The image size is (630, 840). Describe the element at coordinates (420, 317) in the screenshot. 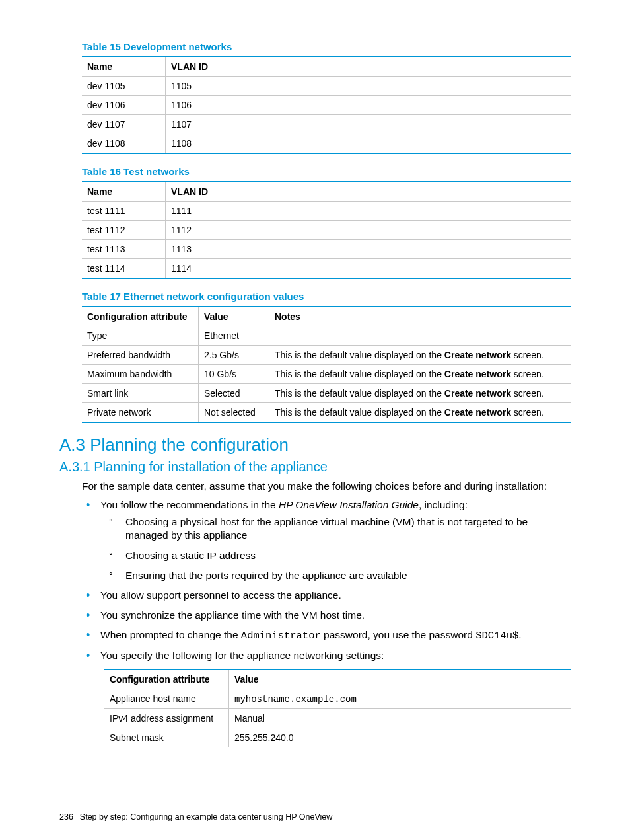

I see `col-header: Notes` at that location.